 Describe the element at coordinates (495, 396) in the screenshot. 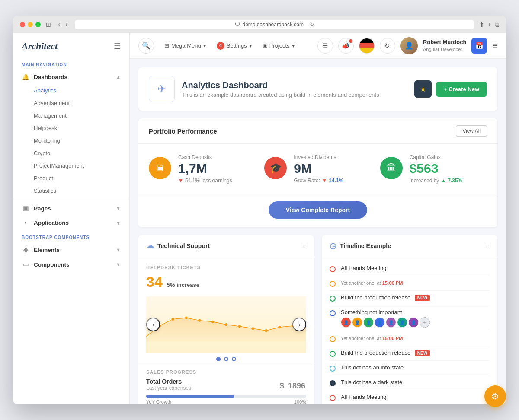

I see `gear-icon: ⚙` at that location.